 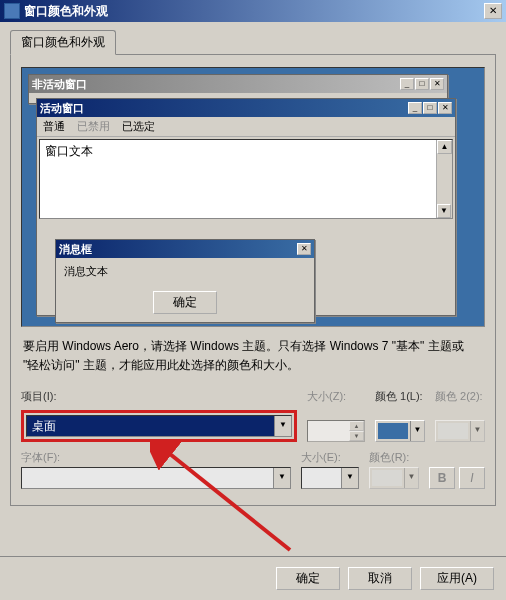 What do you see at coordinates (156, 478) in the screenshot?
I see `font-combo: ▼` at bounding box center [156, 478].